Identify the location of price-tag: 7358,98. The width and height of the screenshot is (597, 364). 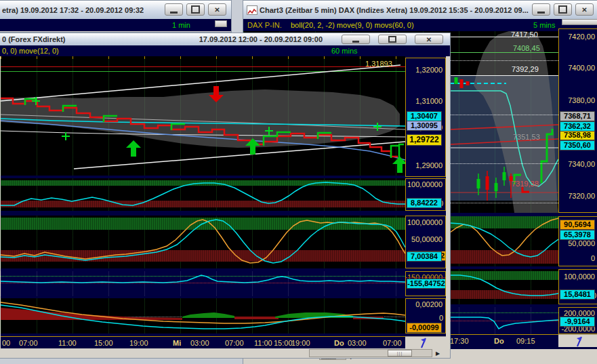
(577, 136).